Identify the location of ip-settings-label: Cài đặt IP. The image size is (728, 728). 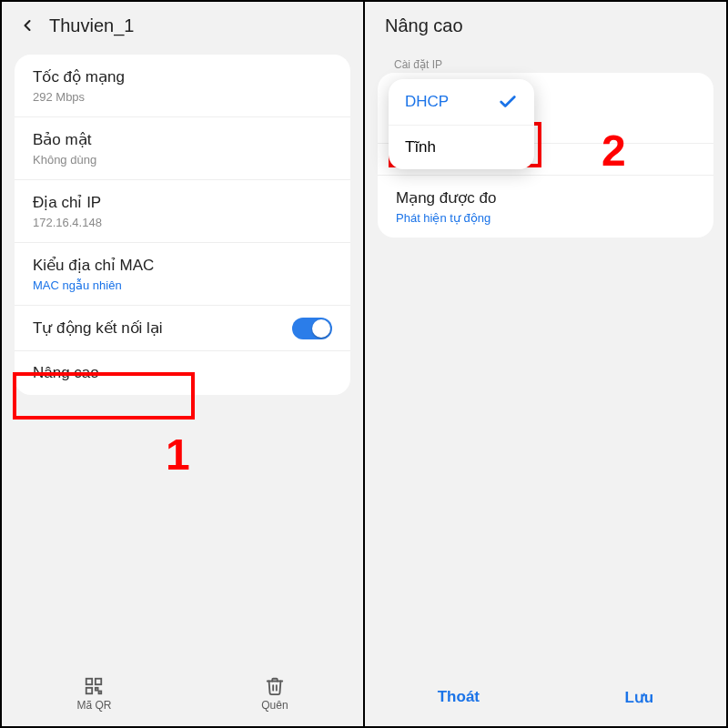
(546, 60).